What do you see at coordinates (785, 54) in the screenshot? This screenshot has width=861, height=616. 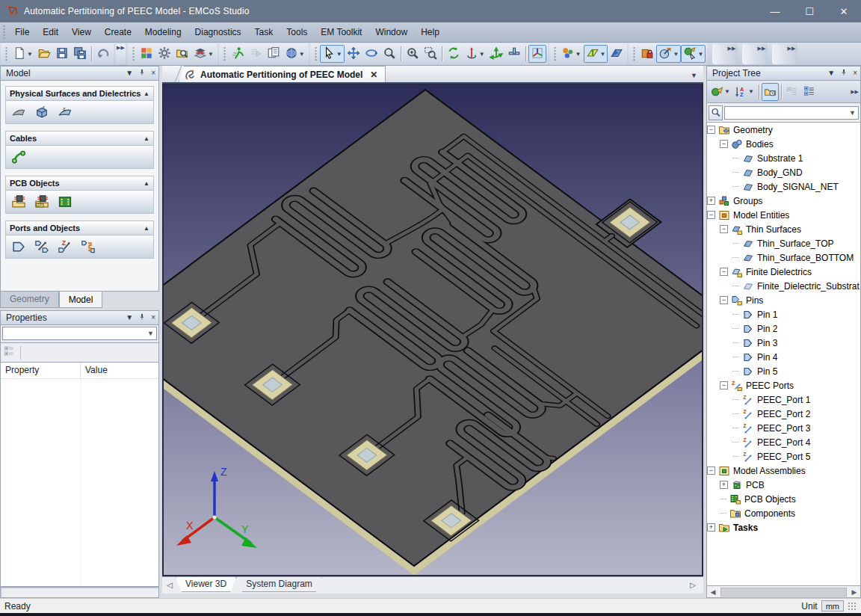 I see `collapsed-toolbar-stub: ▶▶` at bounding box center [785, 54].